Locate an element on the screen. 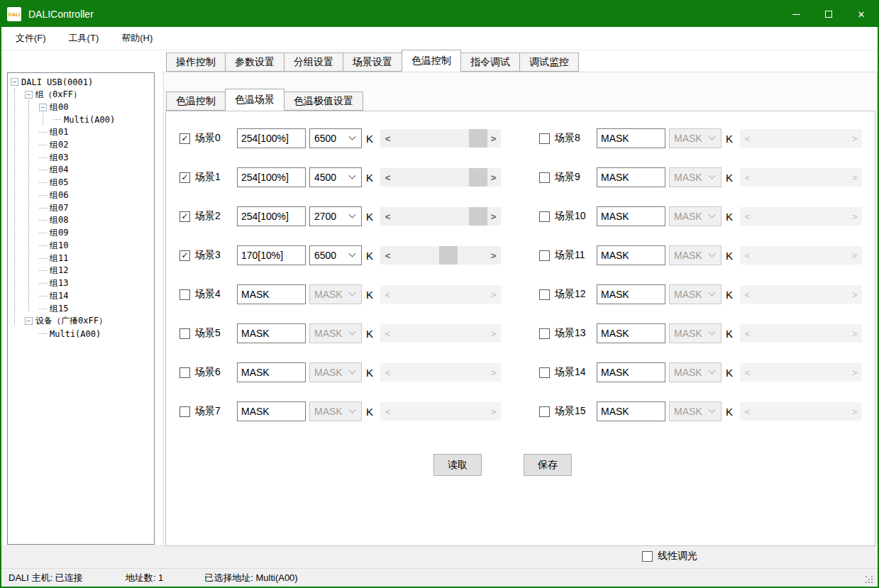 Image resolution: width=879 pixels, height=588 pixels. tab-main-2: 分组设置 is located at coordinates (314, 62).